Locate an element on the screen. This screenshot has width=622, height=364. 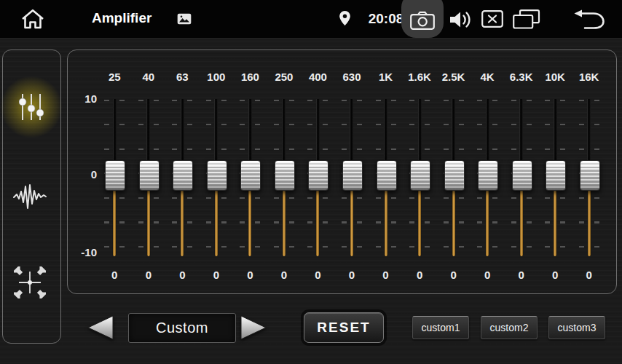
eq-band-1k: 1K0 is located at coordinates (386, 172).